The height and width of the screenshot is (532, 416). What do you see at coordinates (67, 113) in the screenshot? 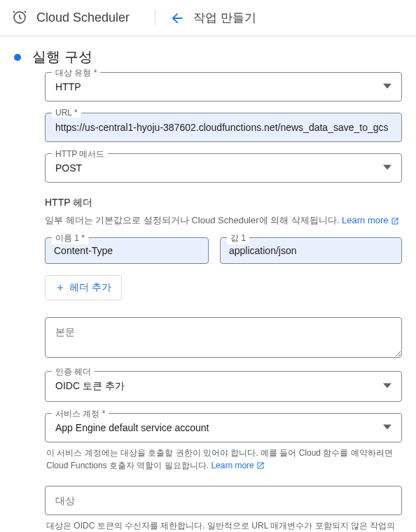
I see `url-label: URL *` at bounding box center [67, 113].